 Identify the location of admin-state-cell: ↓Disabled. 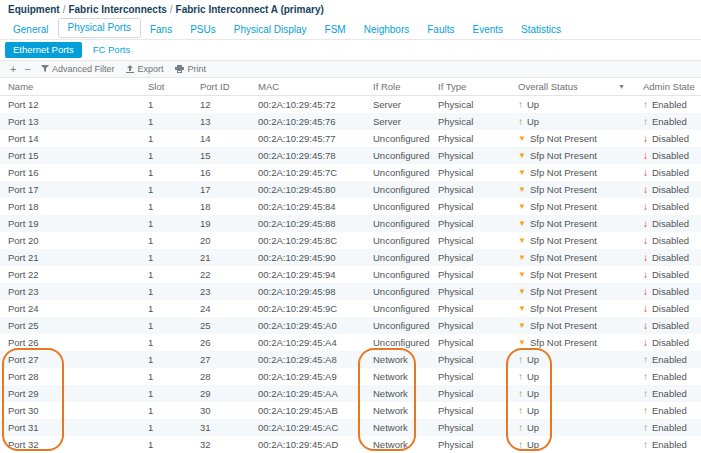
(668, 274).